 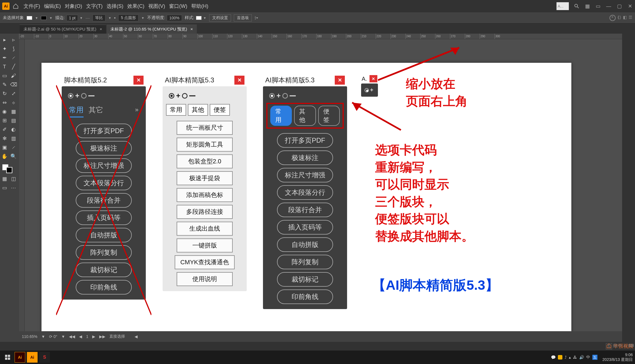 What do you see at coordinates (63, 29) in the screenshot?
I see `tab-doc1: 未标题-2.ai @ 50 % (CMYK/CPU 预览) ×` at bounding box center [63, 29].